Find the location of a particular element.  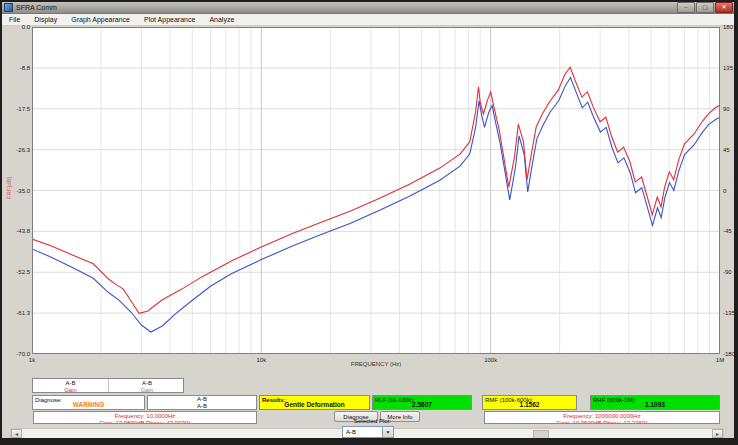

cursor-left-gain-phase: Gain: 13.9890dB Phase: 43.0930° is located at coordinates (145, 422).